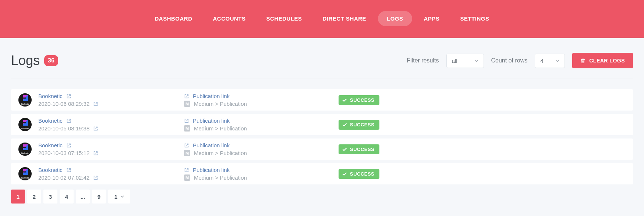 The image size is (644, 216). I want to click on page-header: Logs 36 Filter results all Count of rows…, so click(322, 66).